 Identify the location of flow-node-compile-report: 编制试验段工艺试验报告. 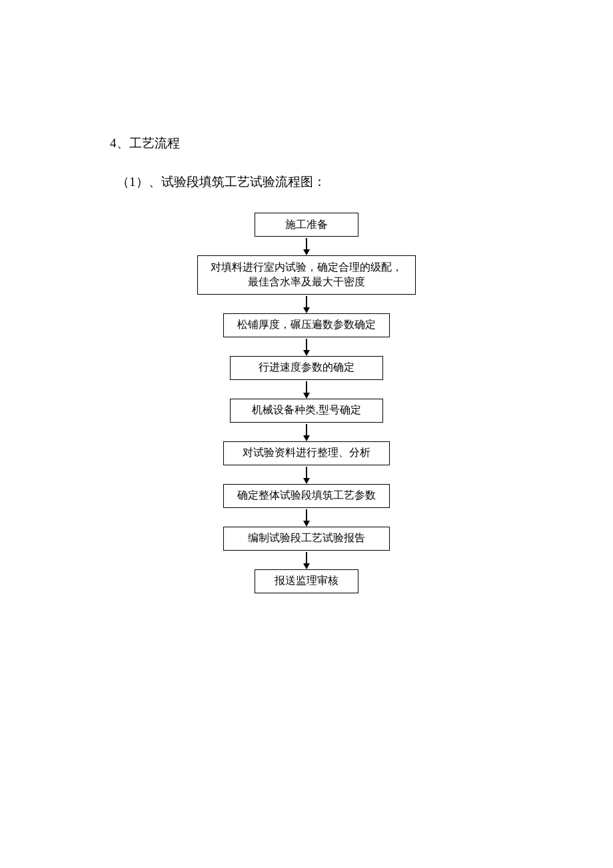
(306, 539).